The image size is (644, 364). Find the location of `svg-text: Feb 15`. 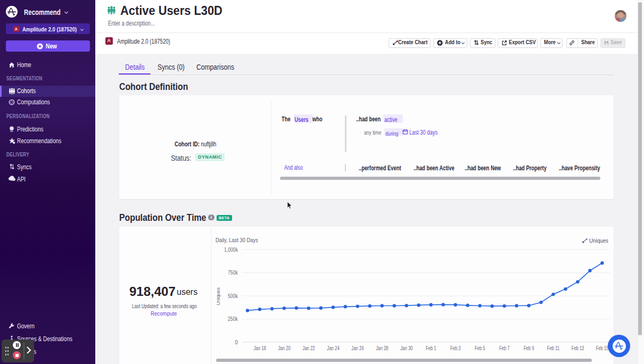

svg-text: Feb 15 is located at coordinates (602, 348).